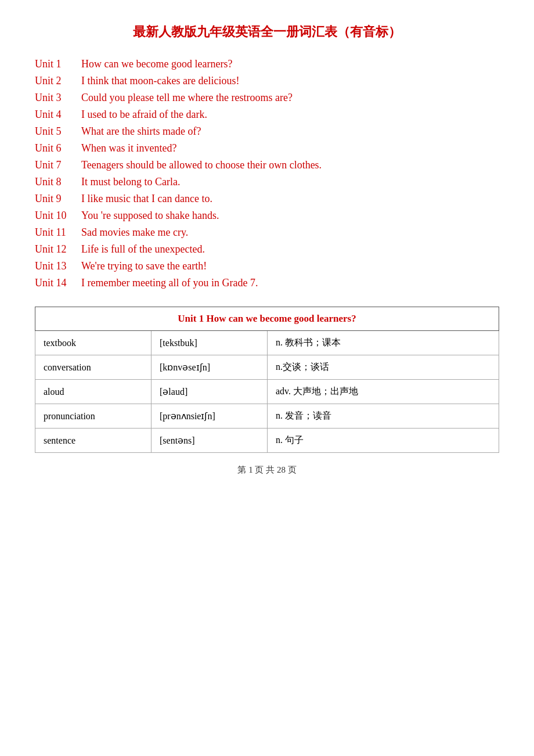  Describe the element at coordinates (267, 81) in the screenshot. I see `unit-item: Unit 2I think that moon-cakes are delici…` at that location.